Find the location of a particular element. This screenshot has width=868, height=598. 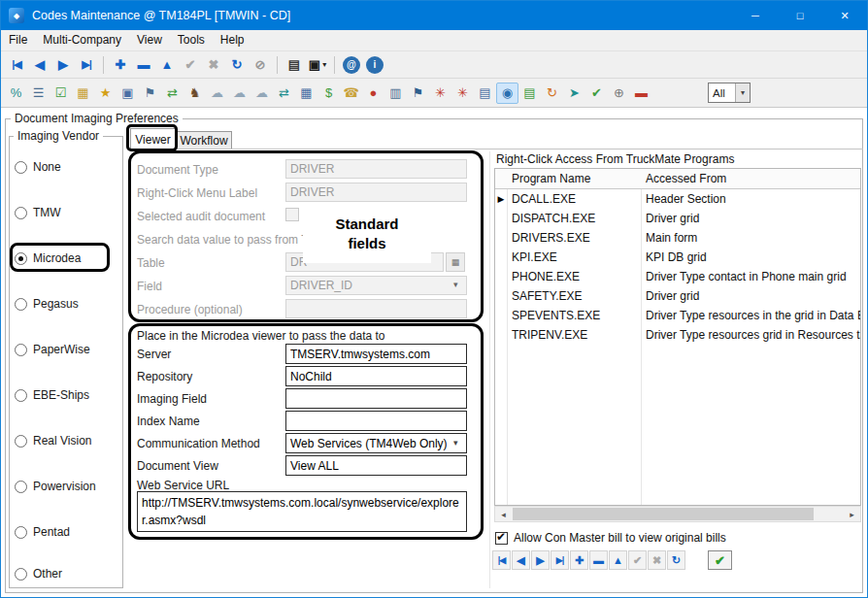

cancel-edit-nav-icon: ✖ is located at coordinates (656, 560).